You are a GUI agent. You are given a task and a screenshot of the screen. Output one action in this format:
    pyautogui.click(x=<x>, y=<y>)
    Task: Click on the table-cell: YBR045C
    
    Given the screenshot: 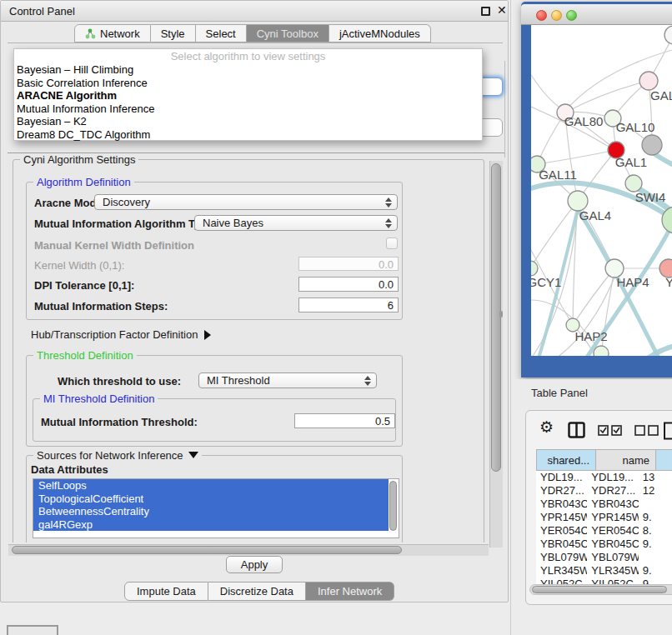 What is the action you would take?
    pyautogui.click(x=612, y=544)
    